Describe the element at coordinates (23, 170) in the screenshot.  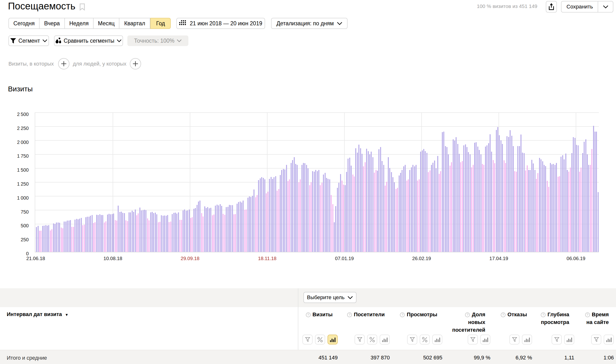
I see `svg-text: 1 500` at that location.